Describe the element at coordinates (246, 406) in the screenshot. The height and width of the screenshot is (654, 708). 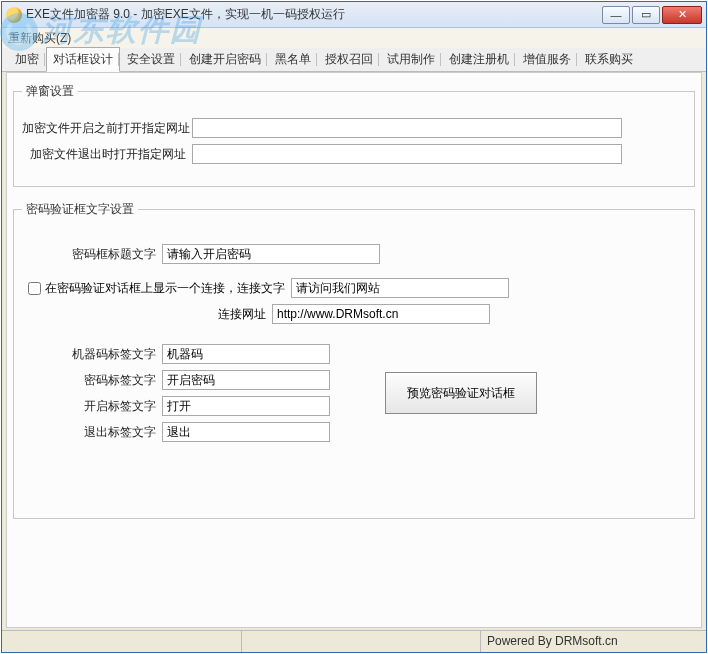
I see `open-input` at that location.